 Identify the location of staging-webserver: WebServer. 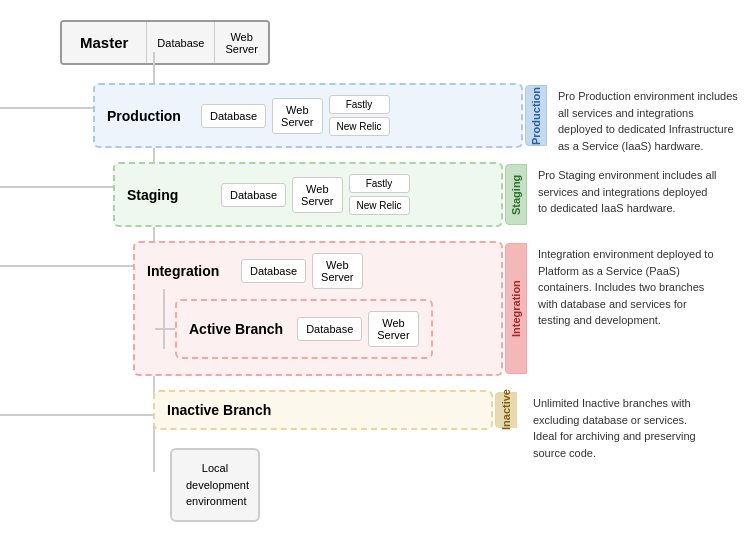
(317, 195).